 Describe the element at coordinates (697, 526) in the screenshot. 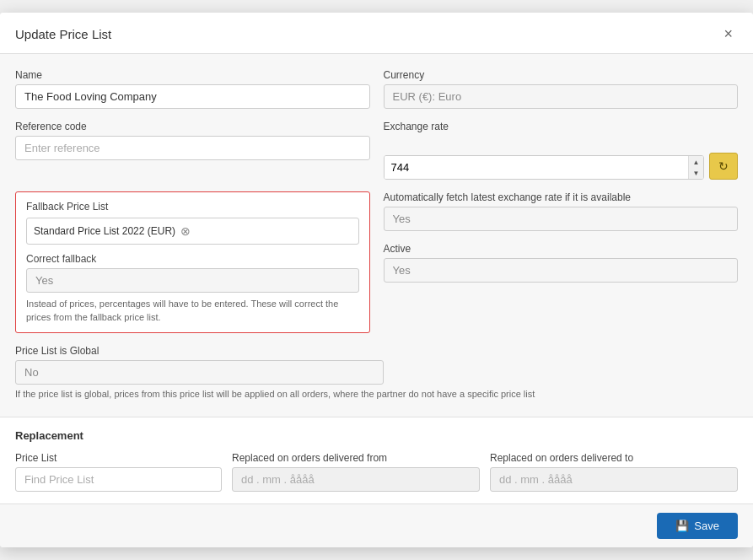

I see `save-button: 💾 Save` at that location.